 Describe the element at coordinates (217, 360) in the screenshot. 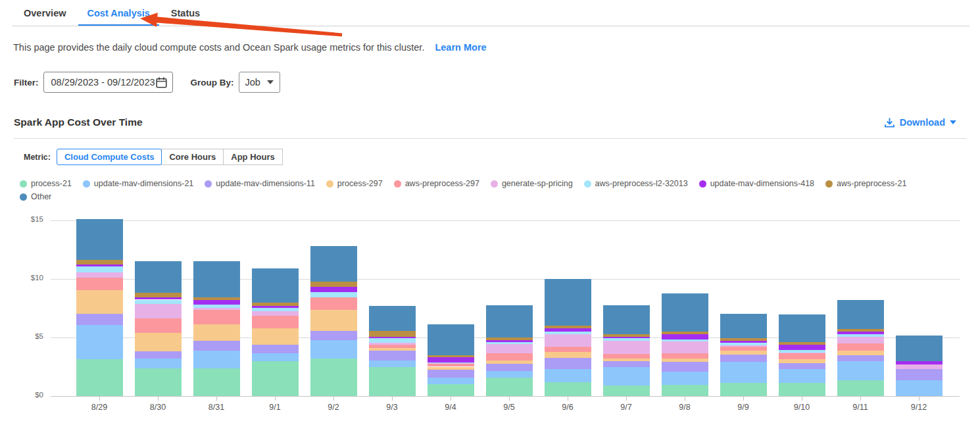

I see `bar-segment-8/31-update-mav-dimensions-21` at that location.